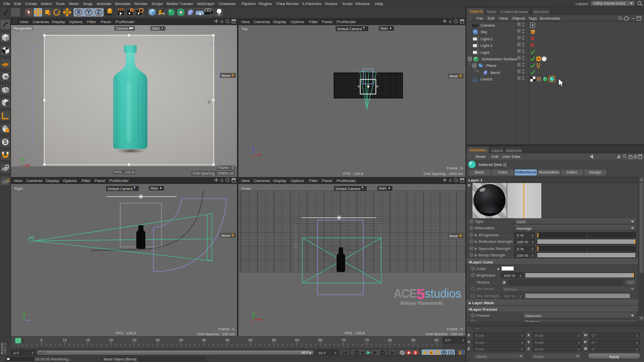 This screenshot has width=644, height=362. What do you see at coordinates (24, 341) in the screenshot?
I see `svg-text: 0` at bounding box center [24, 341].